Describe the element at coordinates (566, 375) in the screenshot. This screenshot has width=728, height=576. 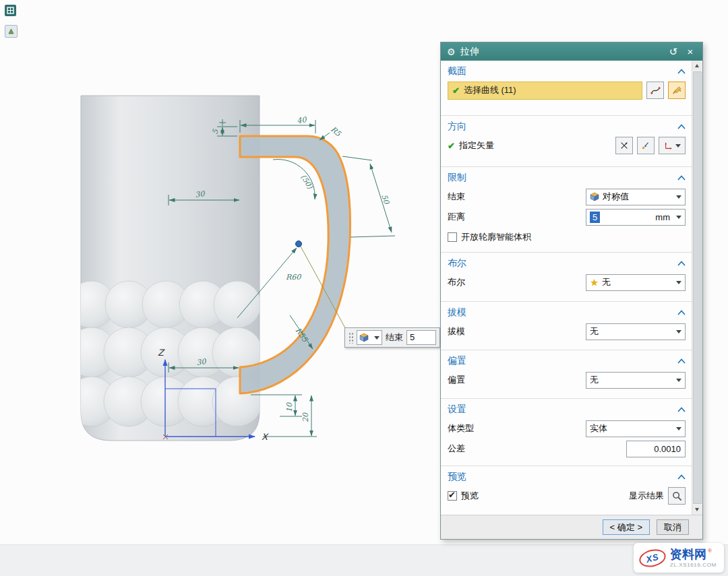
I see `section-offset: 偏置 偏置 无` at that location.